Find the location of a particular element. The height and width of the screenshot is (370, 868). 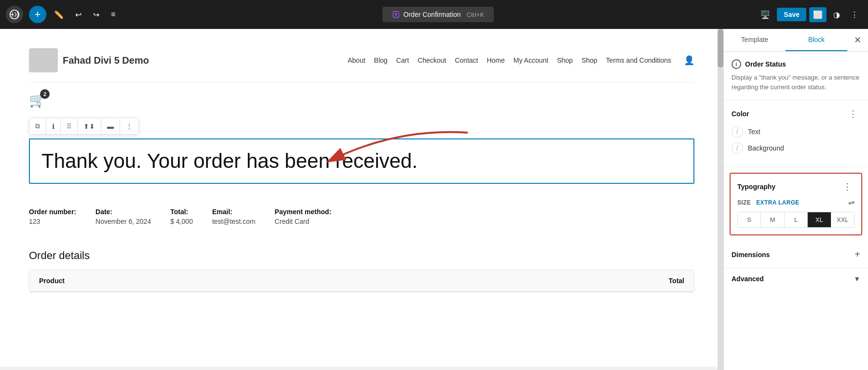

block-align-button: ▬ is located at coordinates (111, 126).